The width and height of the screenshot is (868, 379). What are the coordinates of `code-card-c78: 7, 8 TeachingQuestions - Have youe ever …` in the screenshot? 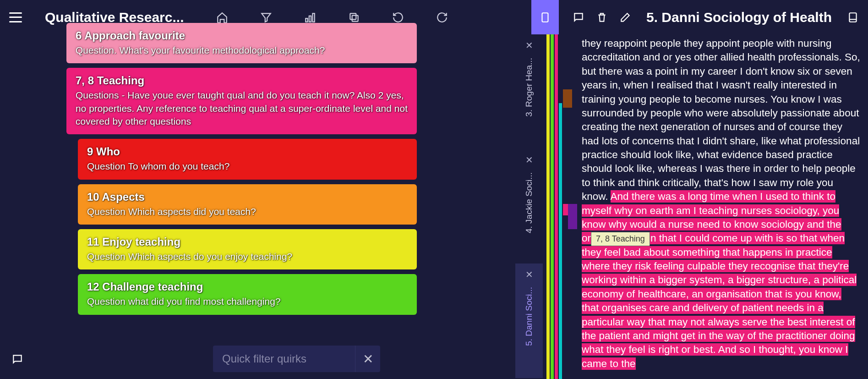 It's located at (242, 101).